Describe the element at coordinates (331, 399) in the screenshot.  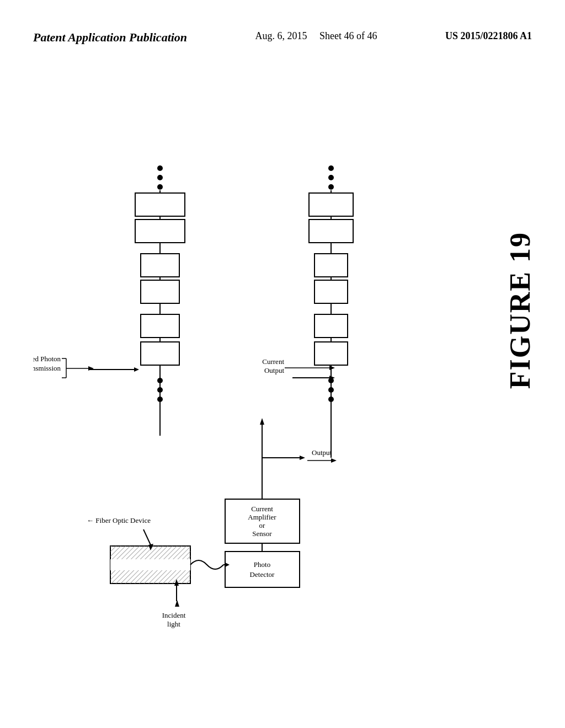
I see `dot-right-b3` at that location.